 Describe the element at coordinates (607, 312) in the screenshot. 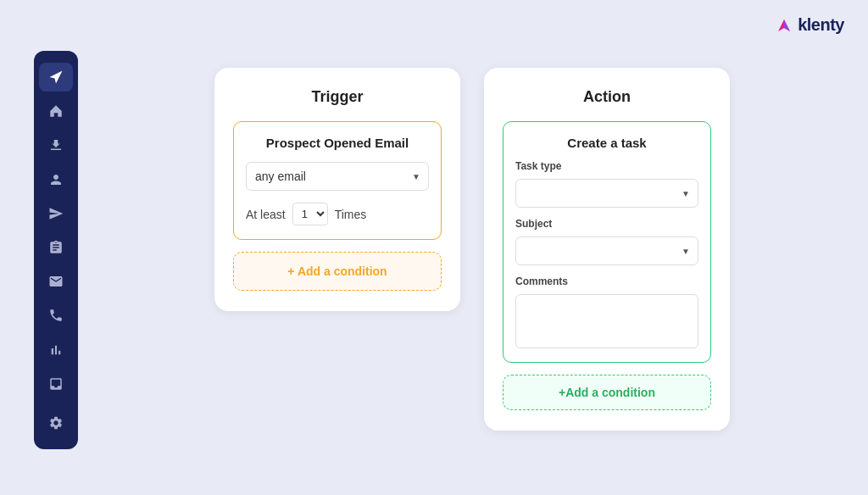

I see `comments-field: Comments` at that location.